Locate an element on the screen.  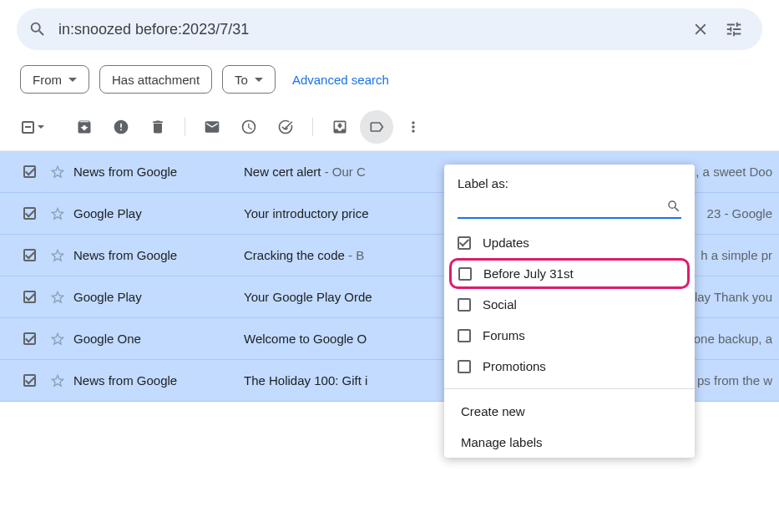
email-tail: lay Thank you is located at coordinates (731, 297).